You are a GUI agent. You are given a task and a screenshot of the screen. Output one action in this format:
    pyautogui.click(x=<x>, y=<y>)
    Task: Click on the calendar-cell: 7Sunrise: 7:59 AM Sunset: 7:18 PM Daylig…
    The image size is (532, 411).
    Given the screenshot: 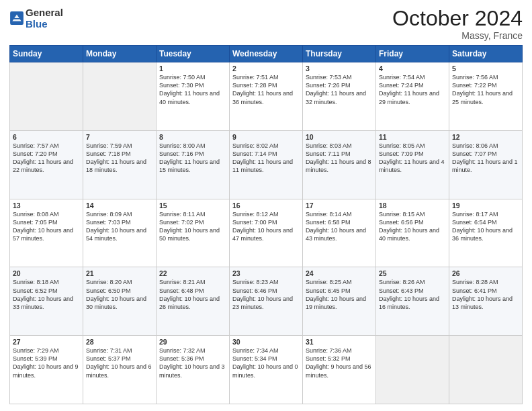 What is the action you would take?
    pyautogui.click(x=120, y=165)
    